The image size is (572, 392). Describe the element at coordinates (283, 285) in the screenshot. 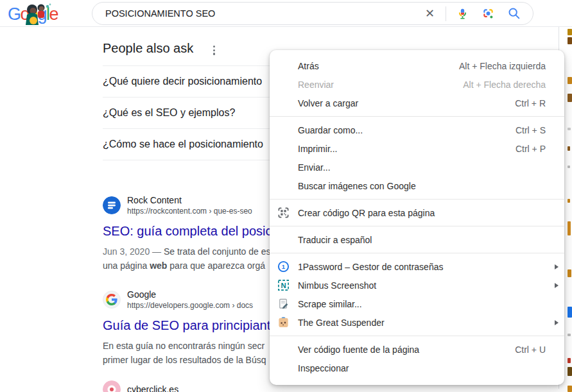

I see `nimbus-icon: N` at that location.